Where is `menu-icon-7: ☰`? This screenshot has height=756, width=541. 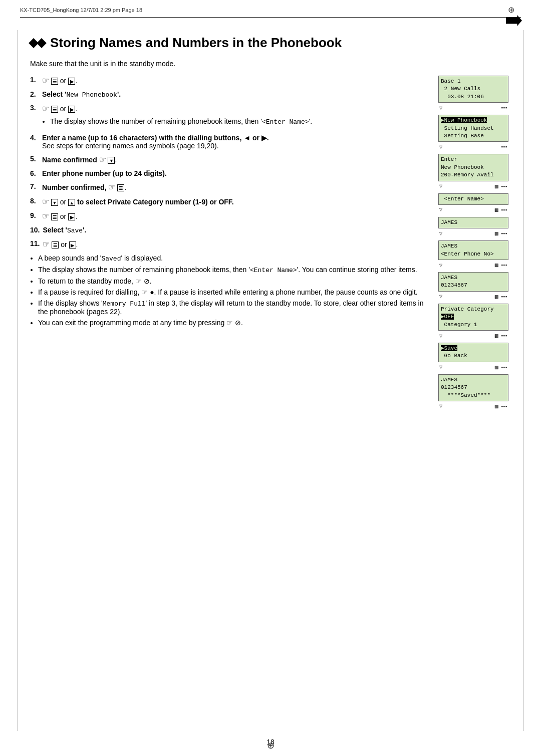
menu-icon-7: ☰ is located at coordinates (121, 188).